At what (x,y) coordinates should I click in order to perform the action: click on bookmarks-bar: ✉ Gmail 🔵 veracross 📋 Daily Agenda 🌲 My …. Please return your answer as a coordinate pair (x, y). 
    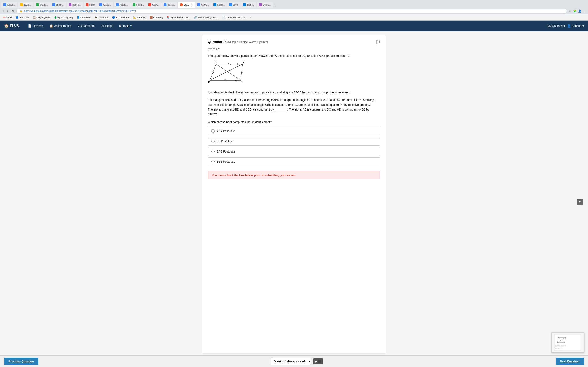
    Looking at the image, I should click on (294, 17).